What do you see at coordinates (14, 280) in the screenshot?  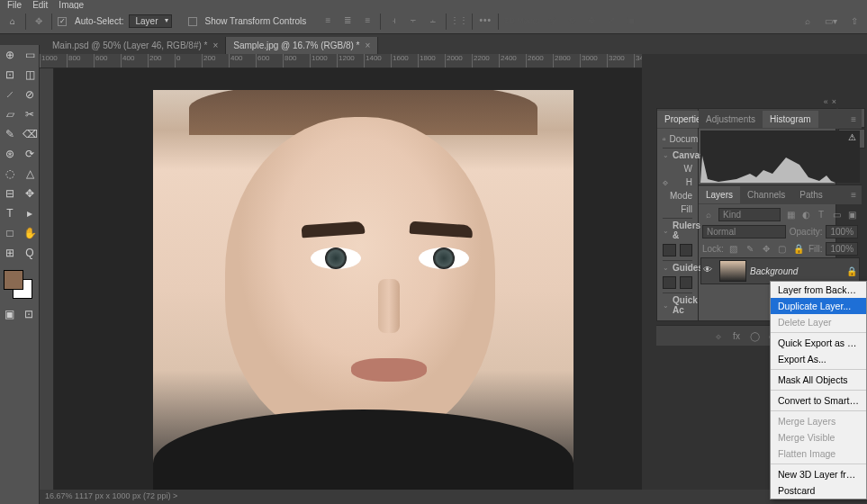 I see `foreground-color-swatch` at bounding box center [14, 280].